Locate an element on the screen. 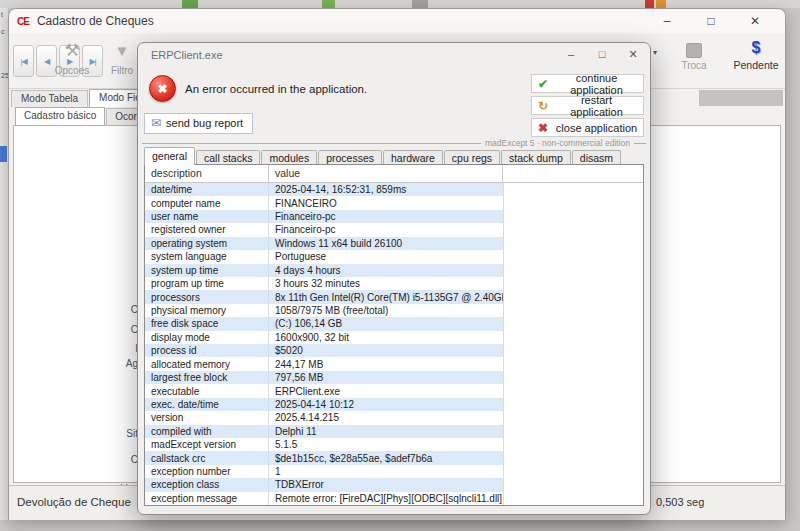 Image resolution: width=800 pixels, height=531 pixels. table-row: compiled with Delphi 11 is located at coordinates (394, 432).